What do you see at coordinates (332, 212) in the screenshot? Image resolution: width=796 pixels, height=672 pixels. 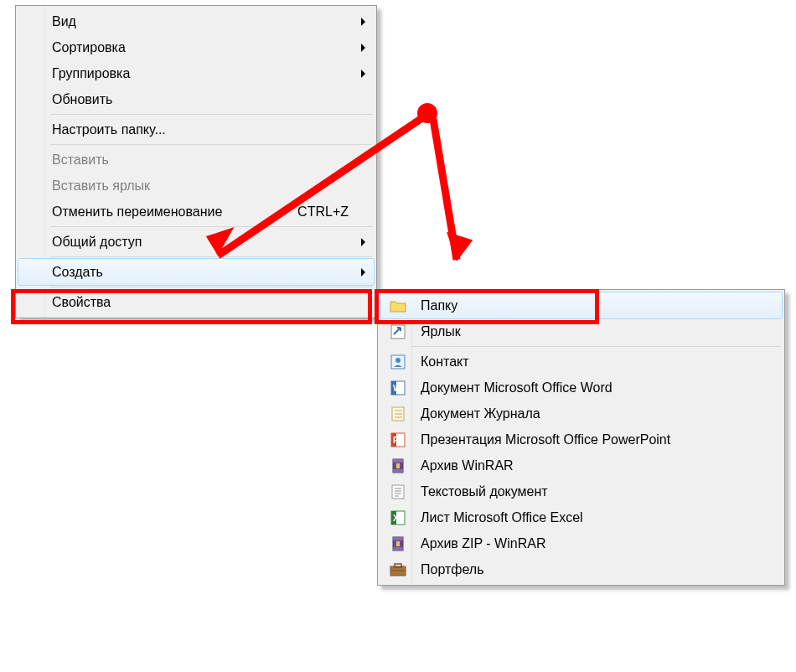 I see `menu-item-shortcut: CTRL+Z` at bounding box center [332, 212].